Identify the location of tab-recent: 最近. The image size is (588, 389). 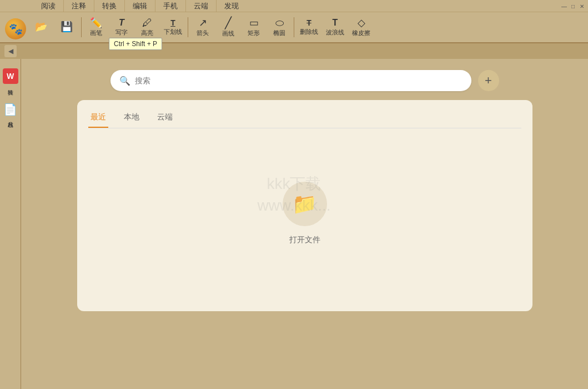
(98, 118).